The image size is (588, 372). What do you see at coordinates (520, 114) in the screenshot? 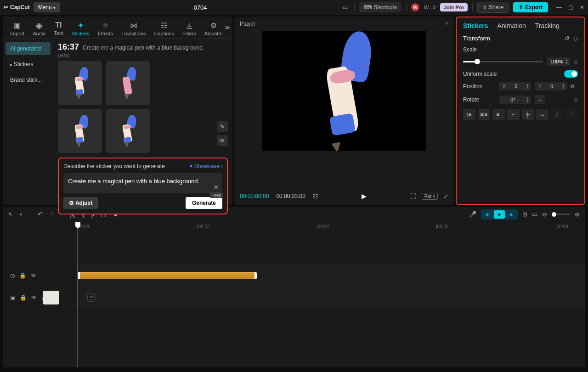
I see `align-row: |≡ ≡|≡ ≡| ⌐ ┼ ⌙ || =` at bounding box center [520, 114].